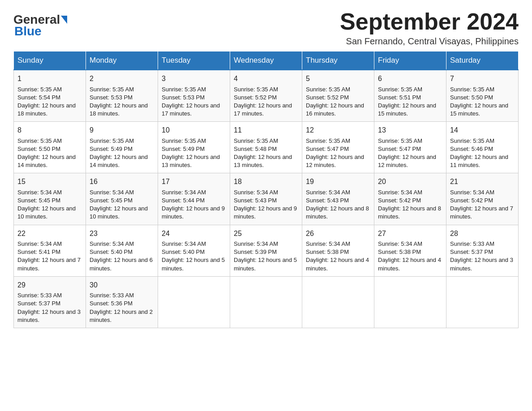 The image size is (532, 411). What do you see at coordinates (50, 285) in the screenshot?
I see `day-number: 29` at bounding box center [50, 285].